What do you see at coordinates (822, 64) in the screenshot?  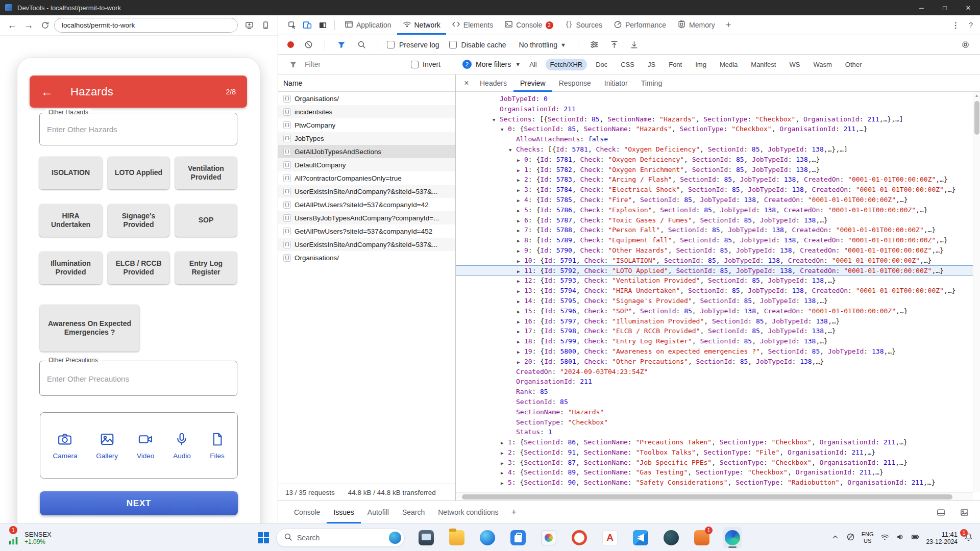 I see `filter-chip: Wasm` at bounding box center [822, 64].